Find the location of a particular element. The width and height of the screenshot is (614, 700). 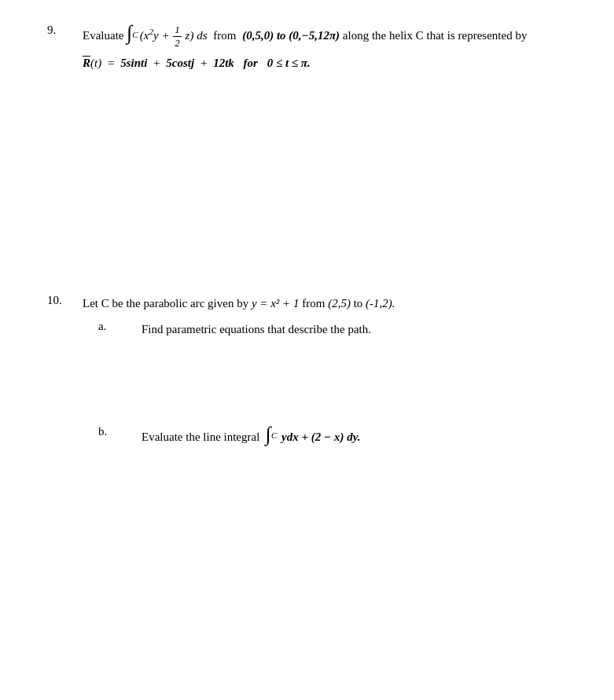

let-c-text: Let C be the parabolic arc given by is located at coordinates (165, 304).